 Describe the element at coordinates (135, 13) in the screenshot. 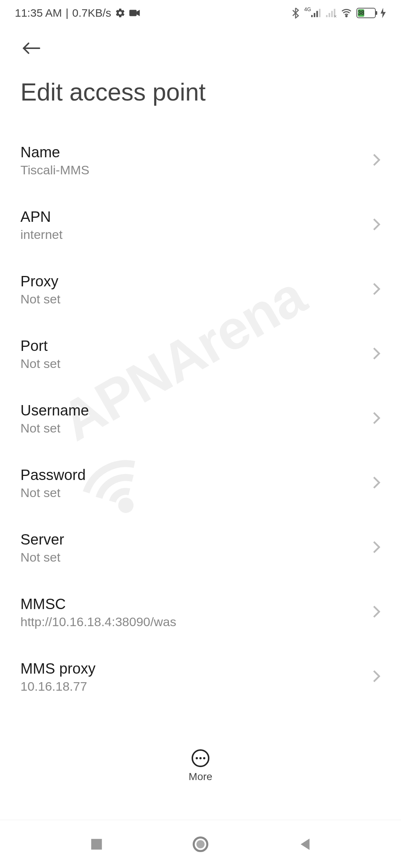

I see `camera-icon` at that location.